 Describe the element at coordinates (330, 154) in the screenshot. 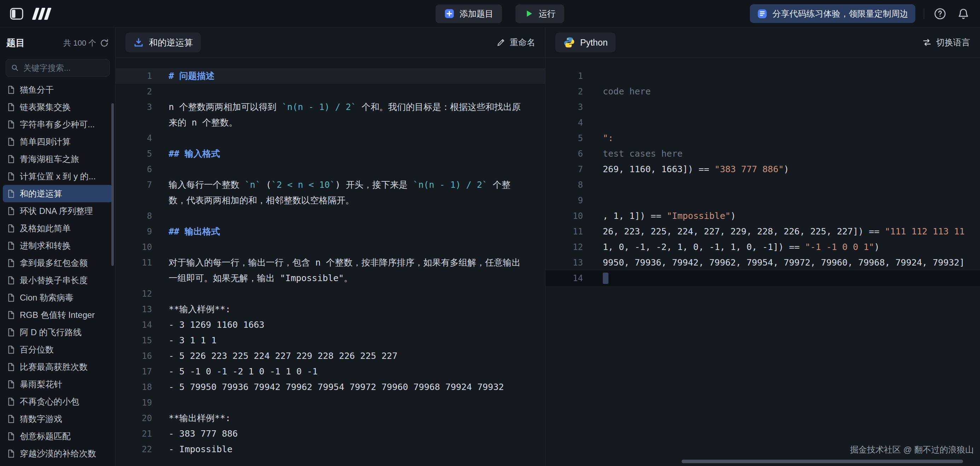

I see `problem-line: 5## 输入格式` at that location.